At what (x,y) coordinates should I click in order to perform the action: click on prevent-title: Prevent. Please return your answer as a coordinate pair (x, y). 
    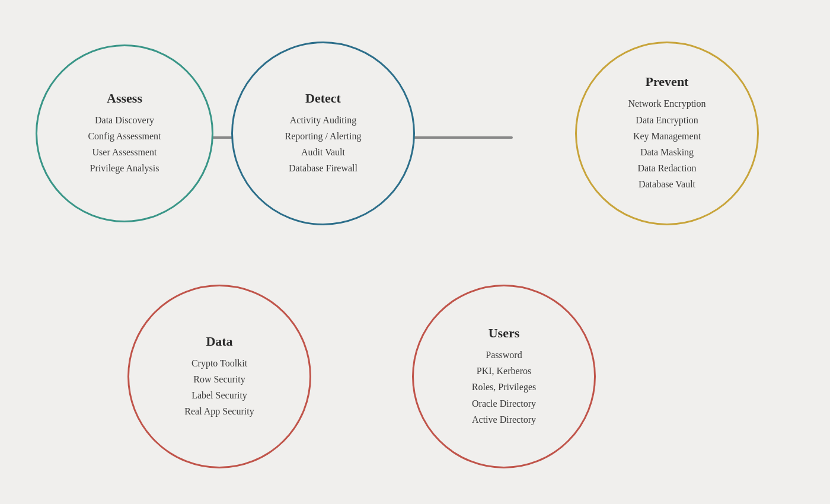
    Looking at the image, I should click on (668, 82).